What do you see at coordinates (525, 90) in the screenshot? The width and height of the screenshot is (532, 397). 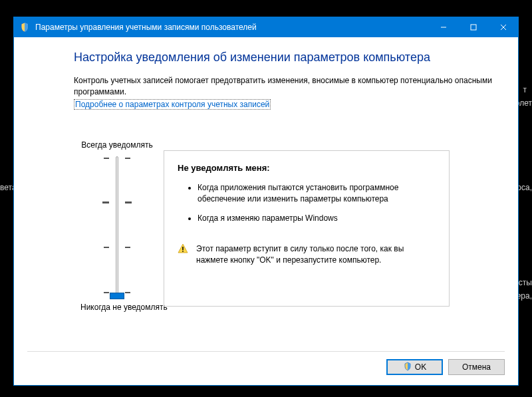 I see `bg-fragment: т` at bounding box center [525, 90].